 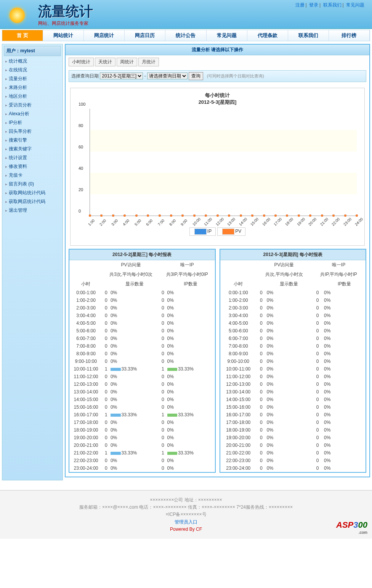 I want to click on link-contact: 联系我们, so click(x=332, y=5).